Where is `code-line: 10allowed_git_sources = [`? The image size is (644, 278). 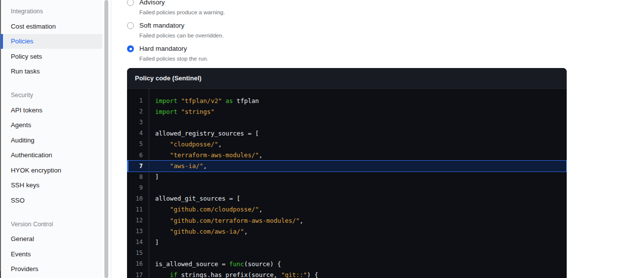
code-line: 10allowed_git_sources = [ is located at coordinates (347, 199).